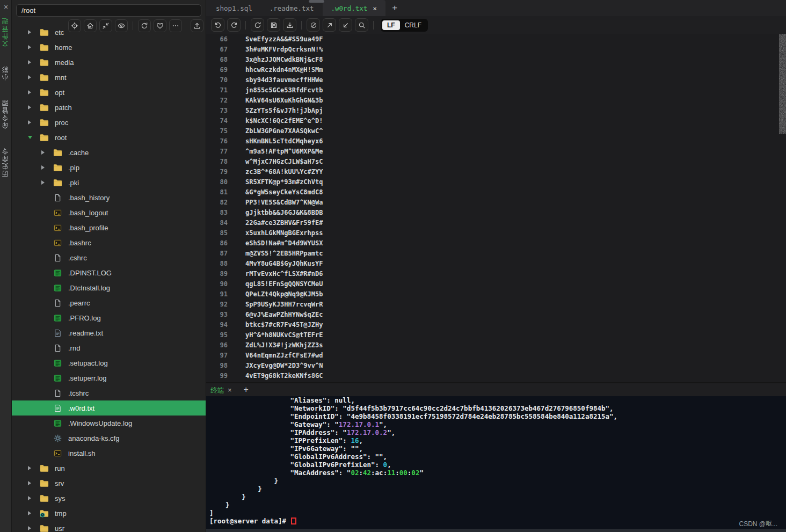  What do you see at coordinates (395, 8) in the screenshot?
I see `add-tab-button: +` at bounding box center [395, 8].